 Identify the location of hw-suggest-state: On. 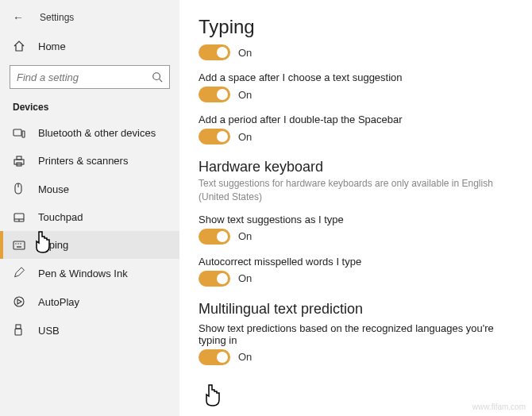
(245, 237).